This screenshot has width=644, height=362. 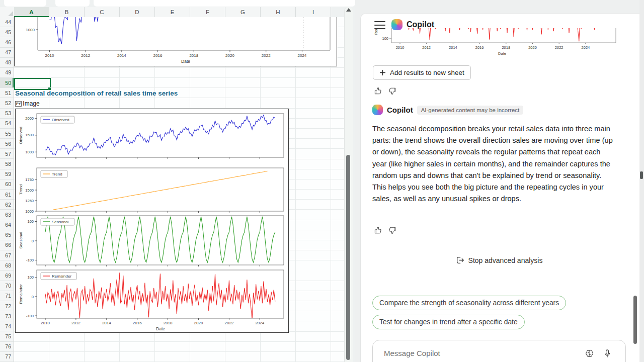 I want to click on row-header-48: 48, so click(x=7, y=63).